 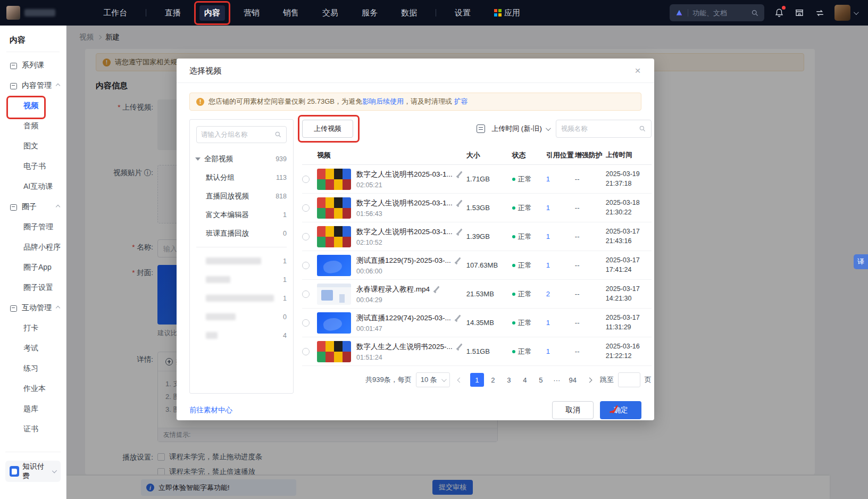 What do you see at coordinates (33, 167) in the screenshot?
I see `sidebar-item: 电子书` at bounding box center [33, 167].